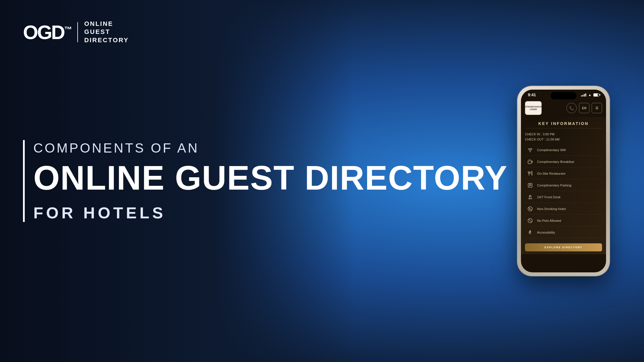  I want to click on amenity-restaurant-text: On-Site Restaurant, so click(551, 174).